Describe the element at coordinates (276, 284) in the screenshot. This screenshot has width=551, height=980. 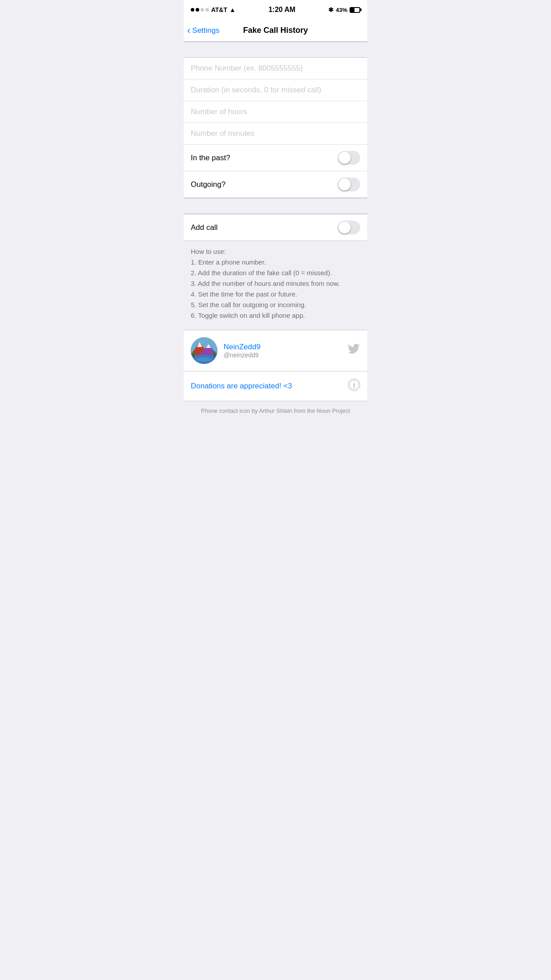
I see `instruction-step-3: 3. Add the number of hours and minutes f…` at that location.